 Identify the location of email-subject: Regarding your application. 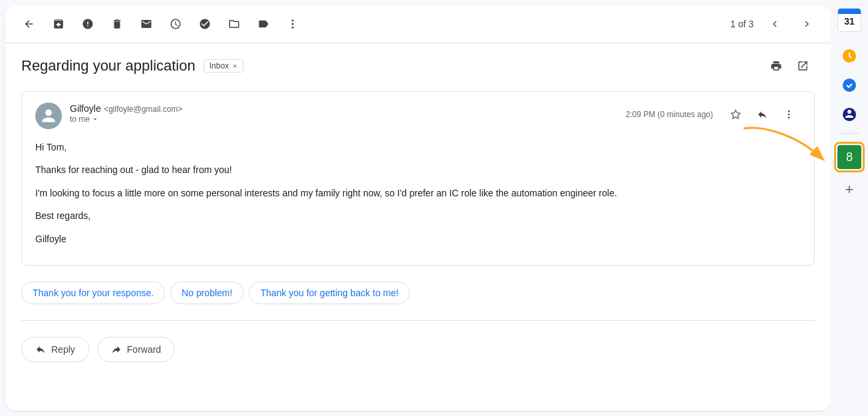
(108, 66).